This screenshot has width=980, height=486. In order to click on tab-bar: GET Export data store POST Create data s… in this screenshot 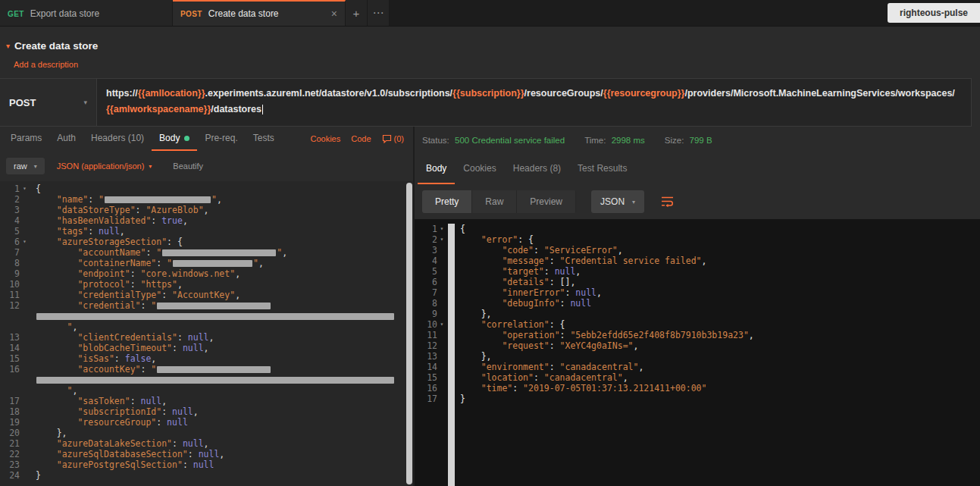, I will do `click(490, 14)`.